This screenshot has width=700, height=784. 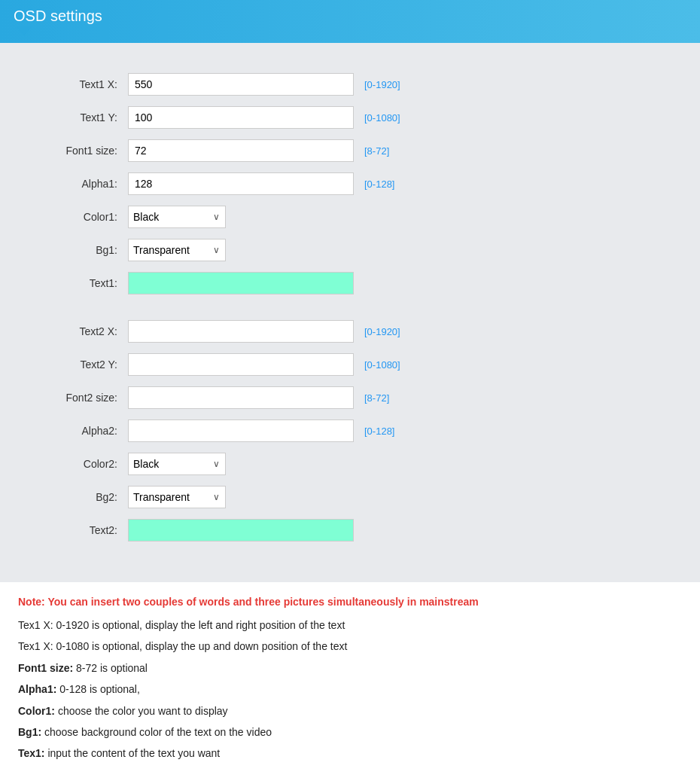 I want to click on bg1-select: Transparent Black White Red Green Blue, so click(x=177, y=250).